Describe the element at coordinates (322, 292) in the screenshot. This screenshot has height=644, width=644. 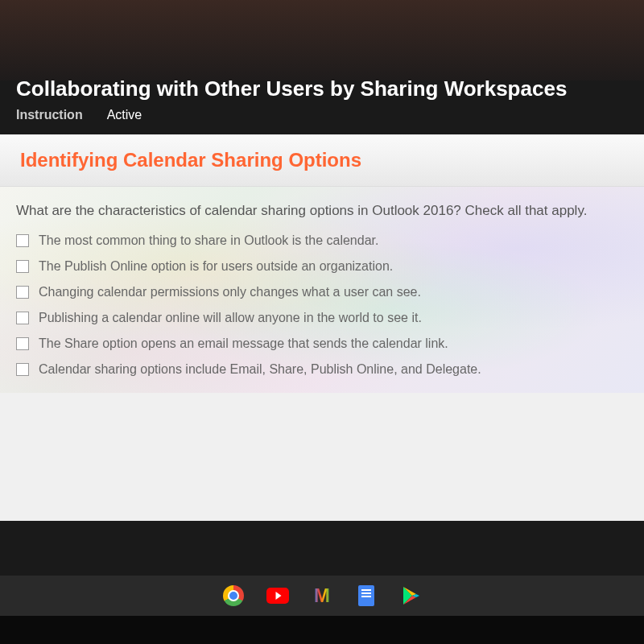
I see `option-row: Changing calendar permissions only chang…` at that location.